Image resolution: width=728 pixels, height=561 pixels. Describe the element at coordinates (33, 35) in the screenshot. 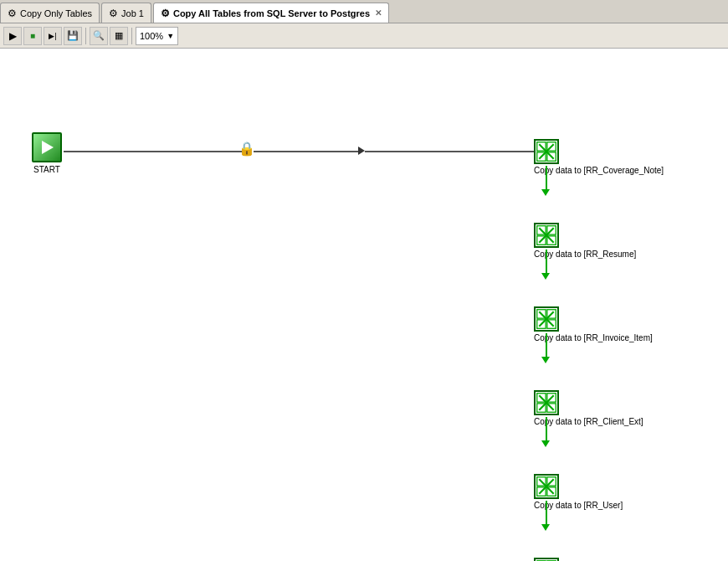

I see `stop-icon: ■` at that location.